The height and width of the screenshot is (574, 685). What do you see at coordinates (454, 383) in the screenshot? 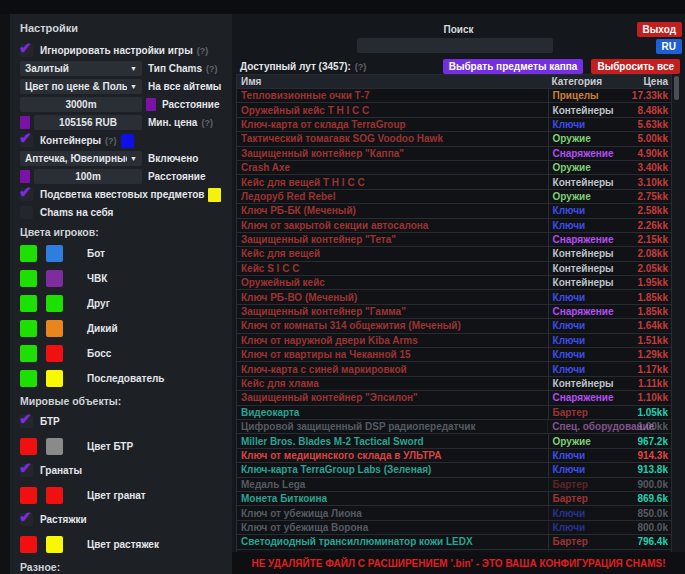
I see `table-row: Кейс для хламаКонтейнеры1.11kk` at bounding box center [454, 383].